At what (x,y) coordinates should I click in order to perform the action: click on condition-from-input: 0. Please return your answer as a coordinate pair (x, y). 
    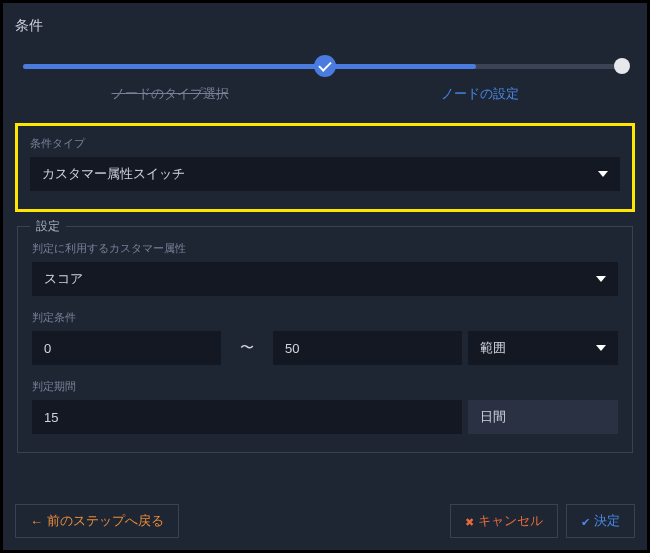
    Looking at the image, I should click on (126, 348).